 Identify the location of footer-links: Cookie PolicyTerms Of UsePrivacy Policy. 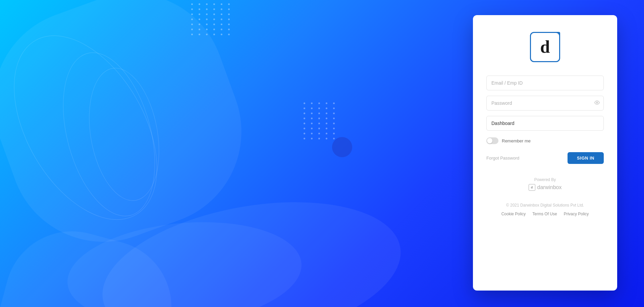
(545, 214).